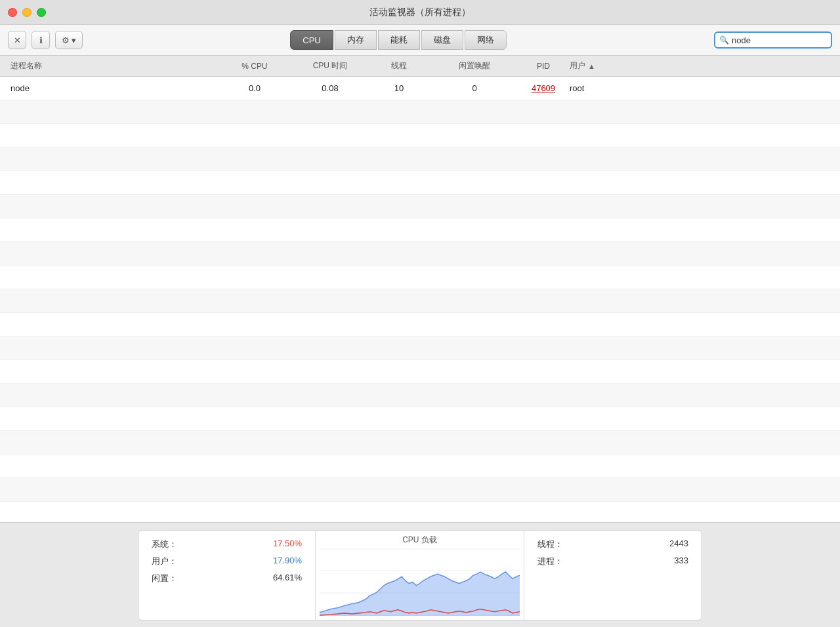 The height and width of the screenshot is (627, 840). What do you see at coordinates (45, 40) in the screenshot?
I see `toolbar-left: ✕ ℹ ⚙ ▾` at bounding box center [45, 40].